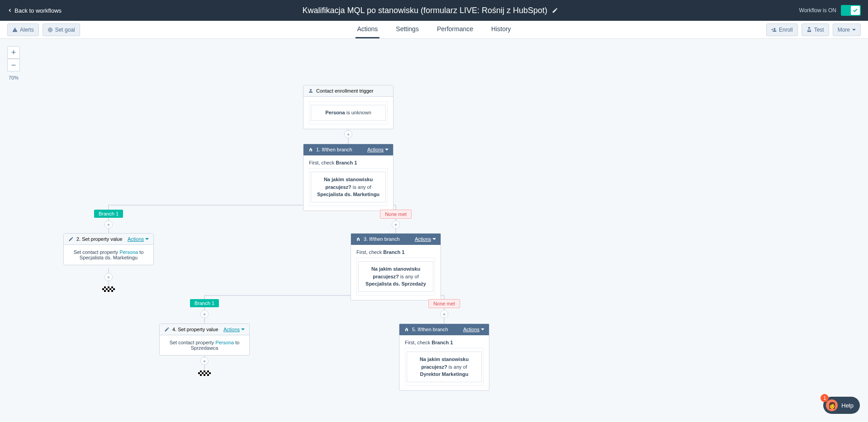 This screenshot has width=868, height=422. What do you see at coordinates (444, 330) in the screenshot?
I see `node-header: 5. If/then branch Actions` at bounding box center [444, 330].